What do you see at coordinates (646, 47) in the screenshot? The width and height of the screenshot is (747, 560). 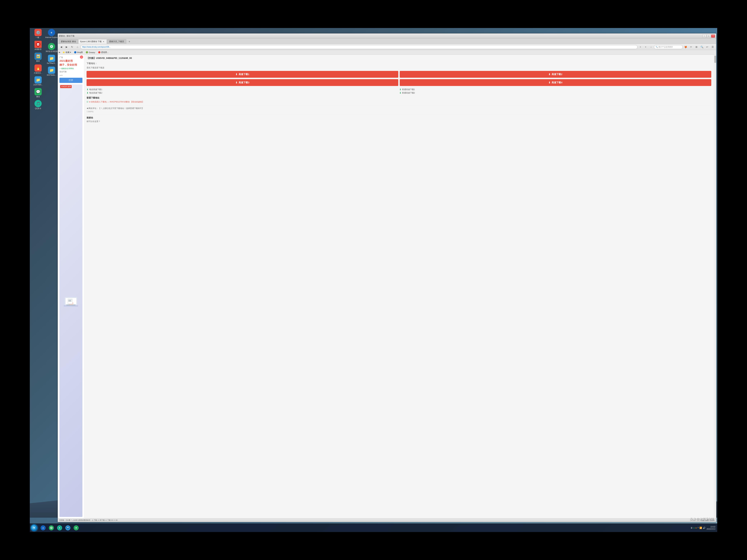 I see `add-bookmark: +` at bounding box center [646, 47].